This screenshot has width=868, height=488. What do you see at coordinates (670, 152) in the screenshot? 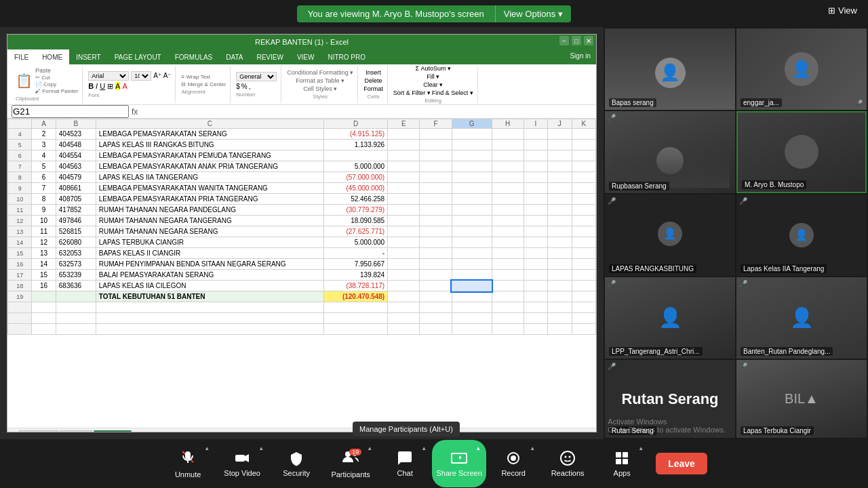
I see `video-tile-rupbasan: 🎤 Rupbasan Serang` at bounding box center [670, 152].